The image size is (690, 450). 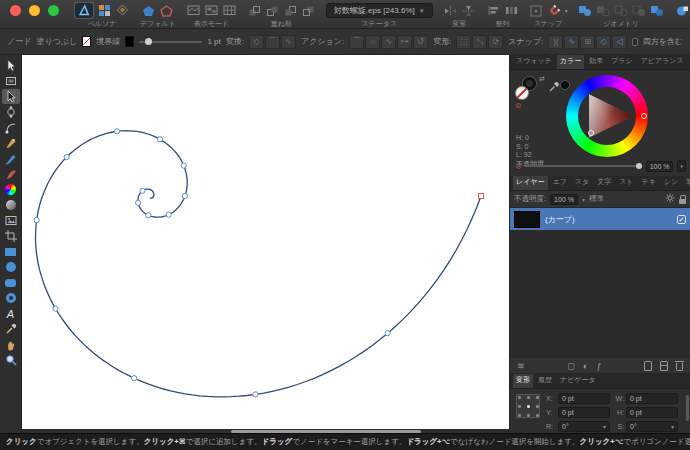 I want to click on action-close-curve-icon: ○, so click(x=372, y=42).